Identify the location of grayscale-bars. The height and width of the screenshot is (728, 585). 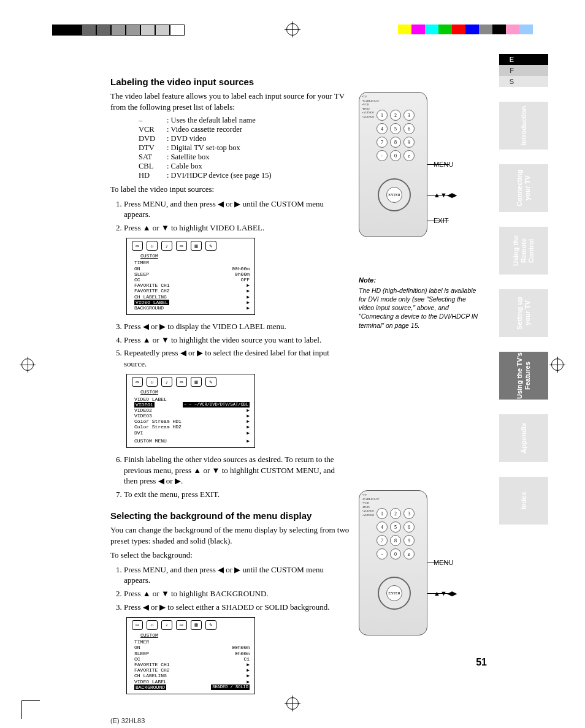
(118, 30).